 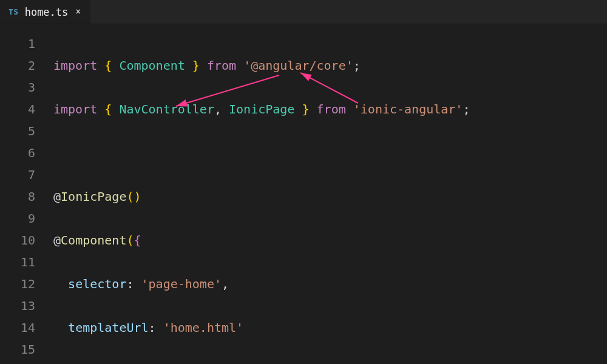 I want to click on line-number: 7, so click(x=27, y=175).